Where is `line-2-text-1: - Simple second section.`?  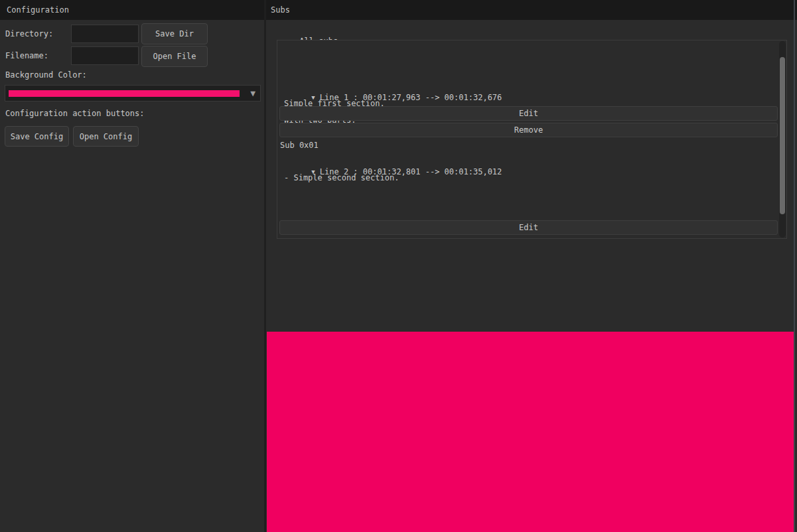 line-2-text-1: - Simple second section. is located at coordinates (341, 178).